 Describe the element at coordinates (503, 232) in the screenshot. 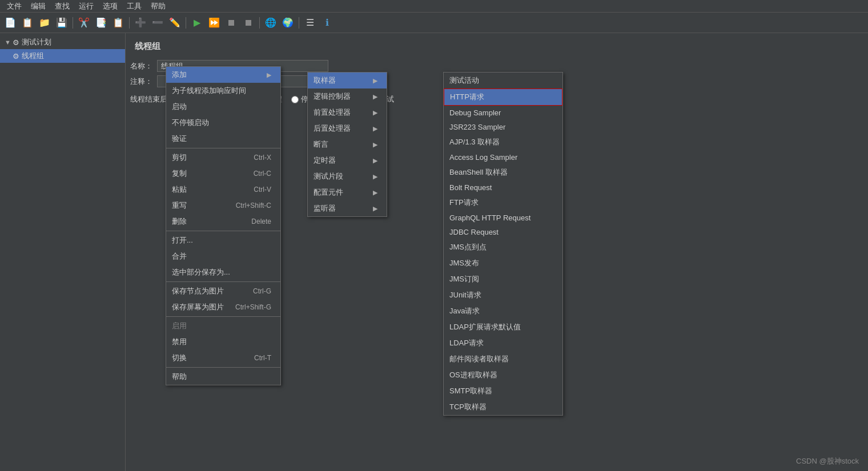

I see `sampler-jdbc: JDBC Request` at that location.